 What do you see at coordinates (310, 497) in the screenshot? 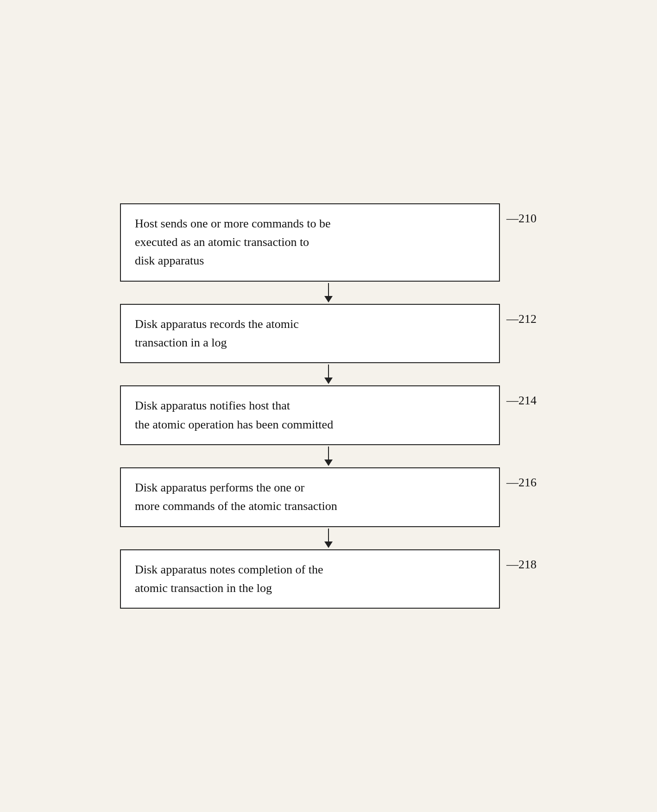
I see `box-216: Disk apparatus performs the one ormore c…` at bounding box center [310, 497].